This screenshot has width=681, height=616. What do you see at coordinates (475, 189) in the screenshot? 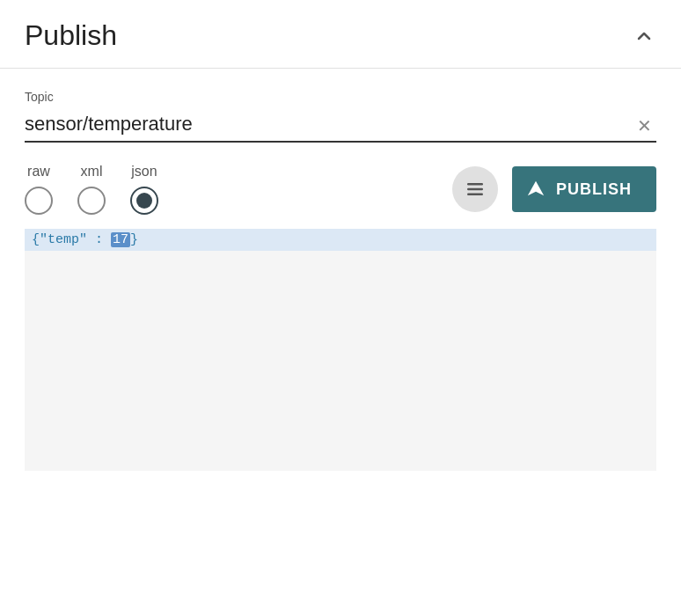
I see `format-button` at bounding box center [475, 189].